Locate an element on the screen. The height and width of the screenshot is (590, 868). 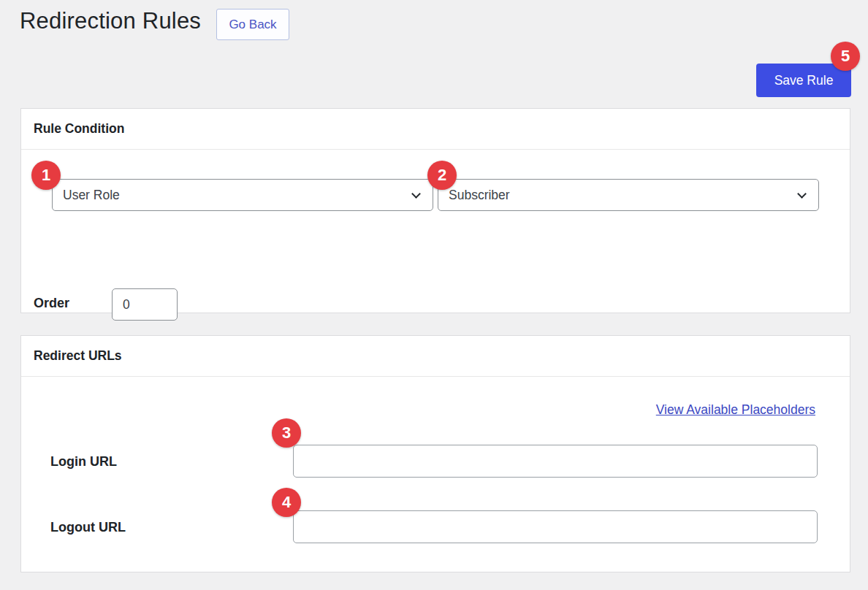
logout-url-label: Logout URL is located at coordinates (88, 527).